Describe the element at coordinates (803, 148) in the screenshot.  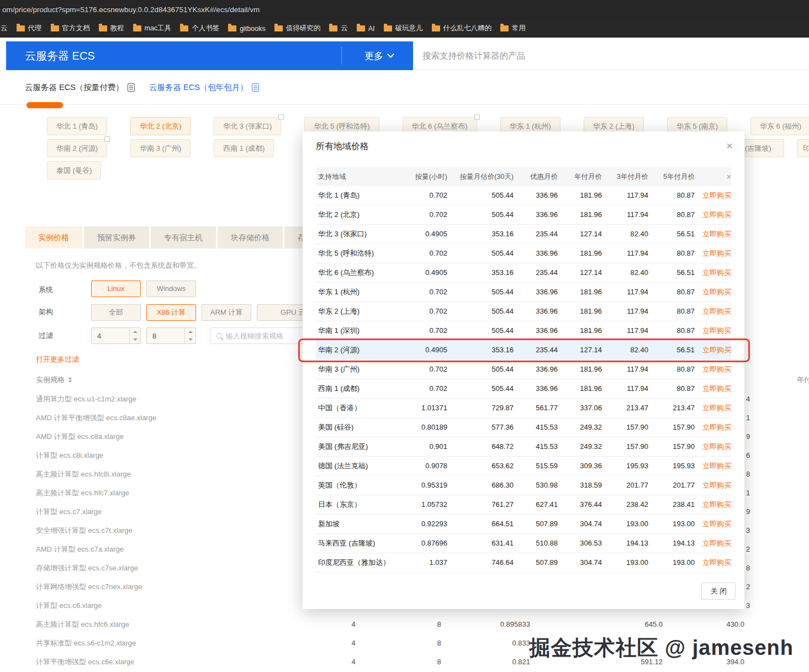
I see `region-tab: 印度尼西亚 (雅加达)` at that location.